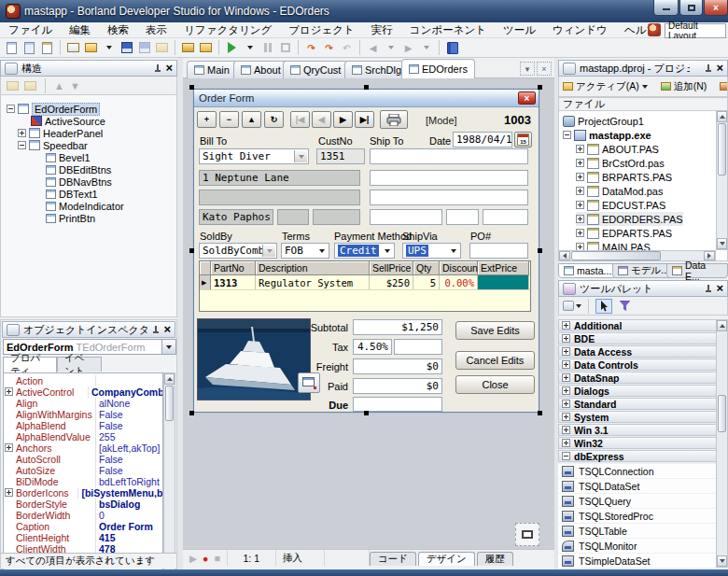 The image size is (728, 576). Describe the element at coordinates (431, 250) in the screenshot. I see `shipvia-combo: UPS` at that location.